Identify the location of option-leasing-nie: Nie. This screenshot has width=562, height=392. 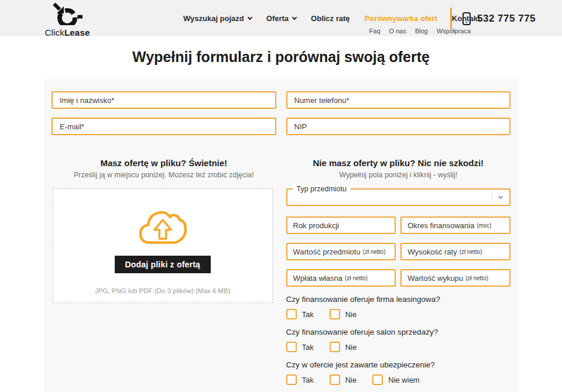
(343, 314).